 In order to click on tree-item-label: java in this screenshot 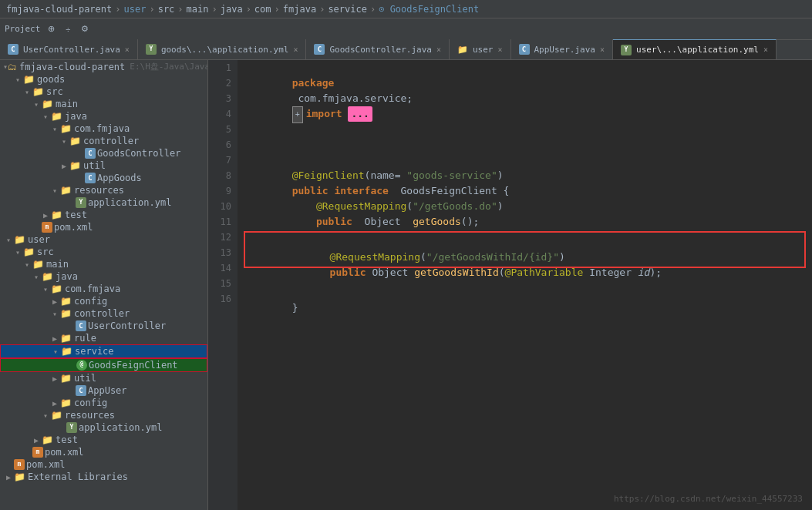, I will do `click(76, 116)`.